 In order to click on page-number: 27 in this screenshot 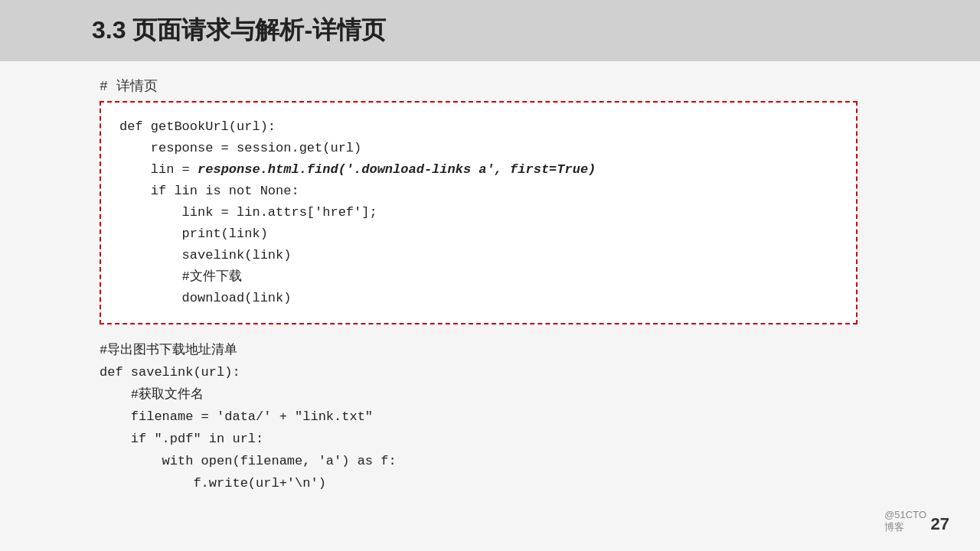, I will do `click(940, 524)`.